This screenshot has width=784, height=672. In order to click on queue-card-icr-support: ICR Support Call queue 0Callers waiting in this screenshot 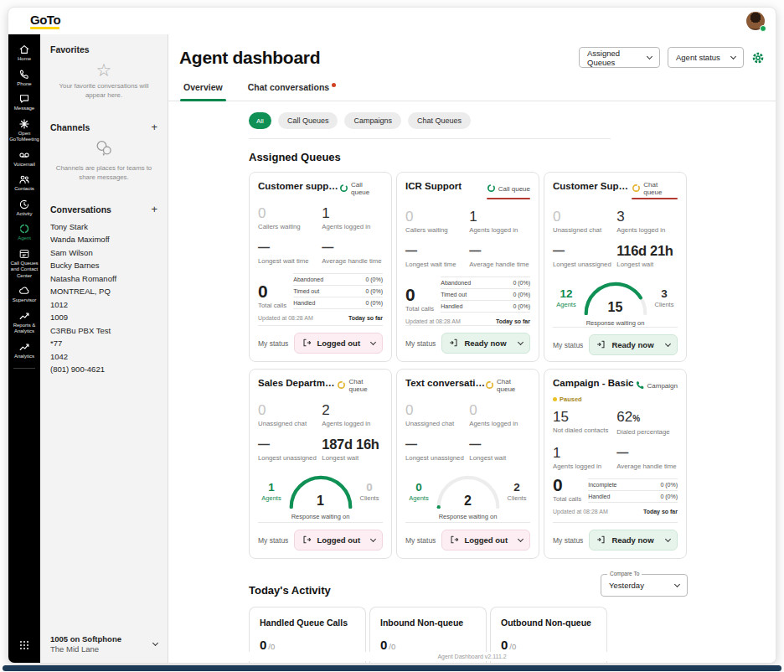, I will do `click(467, 266)`.